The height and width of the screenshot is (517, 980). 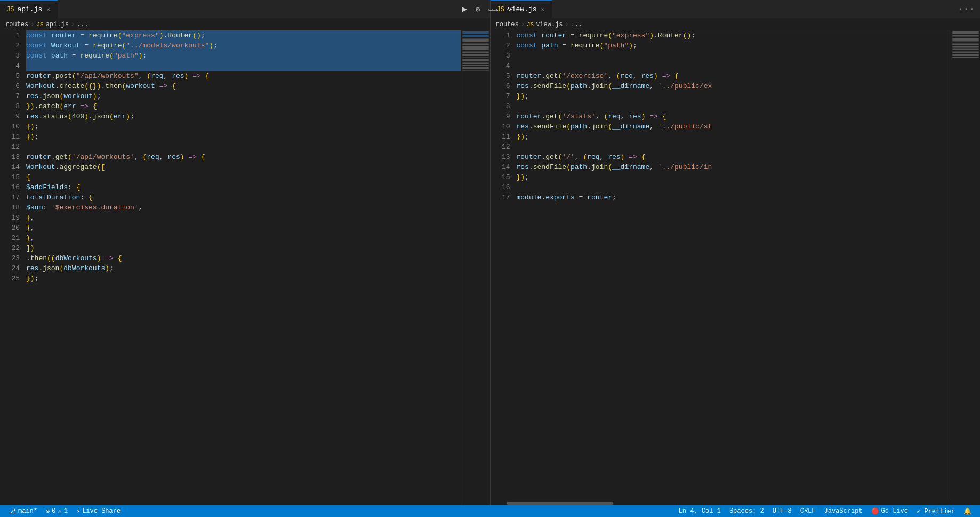 What do you see at coordinates (560, 503) in the screenshot?
I see `right-scrollbar-thumb` at bounding box center [560, 503].